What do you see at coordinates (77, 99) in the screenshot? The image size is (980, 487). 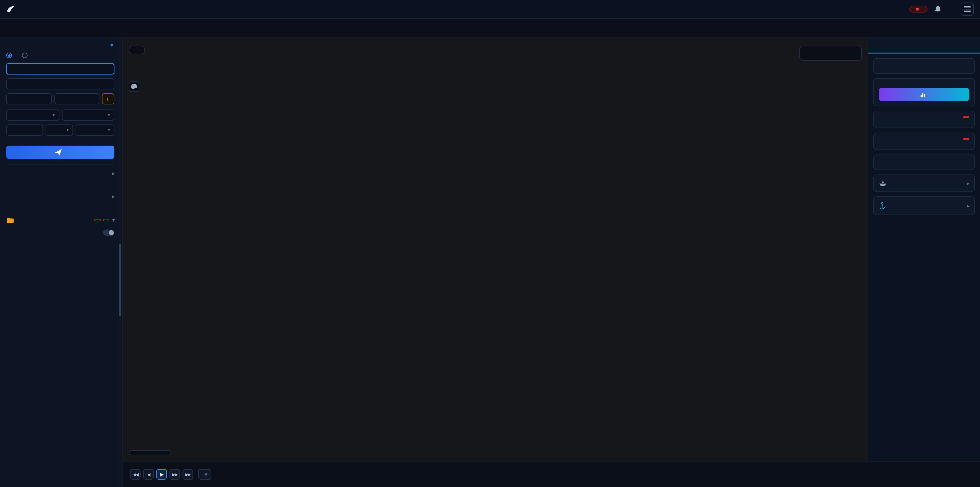 I see `longitude-input` at bounding box center [77, 99].